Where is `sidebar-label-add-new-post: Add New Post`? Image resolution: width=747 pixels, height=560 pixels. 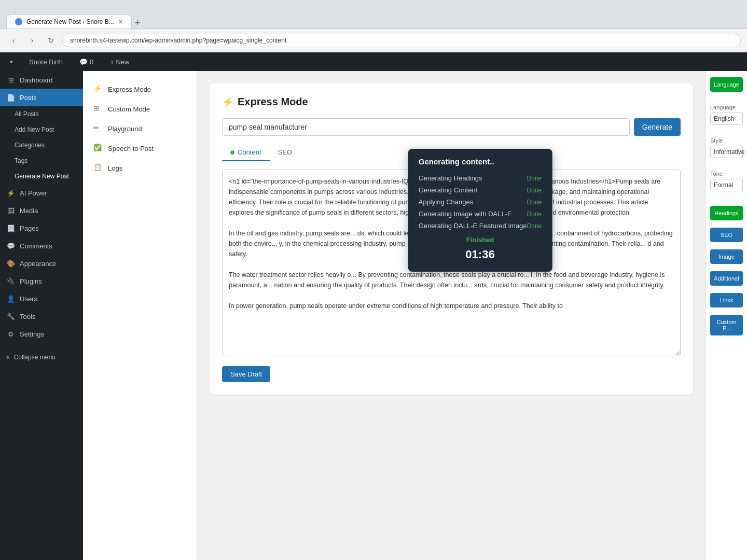 sidebar-label-add-new-post: Add New Post is located at coordinates (34, 130).